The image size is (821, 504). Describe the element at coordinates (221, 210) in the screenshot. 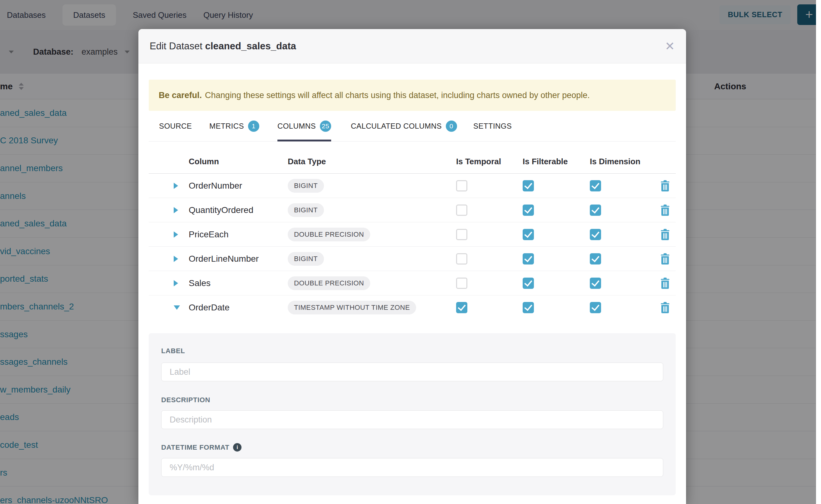

I see `column-name: QuantityOrdered` at that location.